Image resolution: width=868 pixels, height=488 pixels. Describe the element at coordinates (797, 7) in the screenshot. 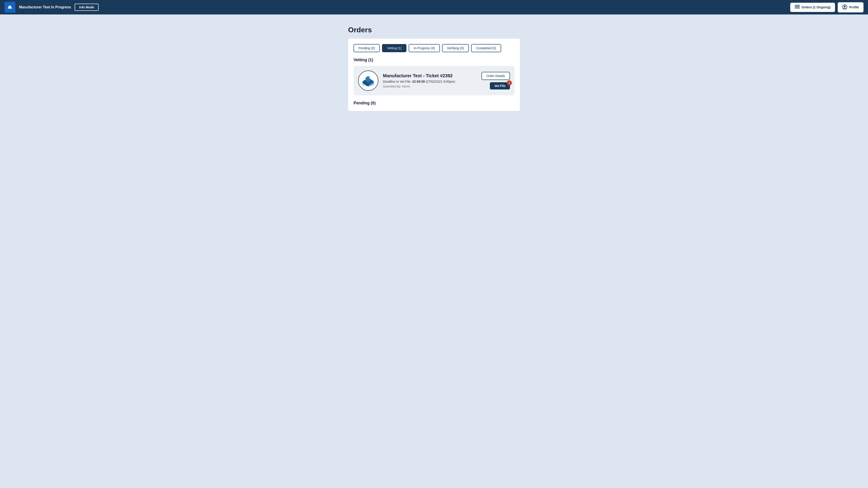

I see `orders-icon` at that location.